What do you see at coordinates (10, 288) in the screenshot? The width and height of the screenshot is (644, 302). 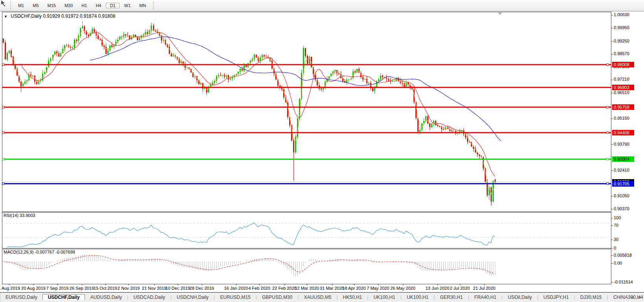 I see `date-axis-label: 1 Aug 2019` at bounding box center [10, 288].